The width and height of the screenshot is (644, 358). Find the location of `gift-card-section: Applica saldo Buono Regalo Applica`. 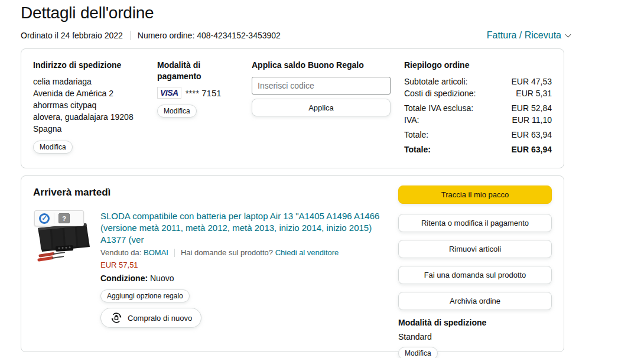

gift-card-section: Applica saldo Buono Regalo Applica is located at coordinates (321, 109).